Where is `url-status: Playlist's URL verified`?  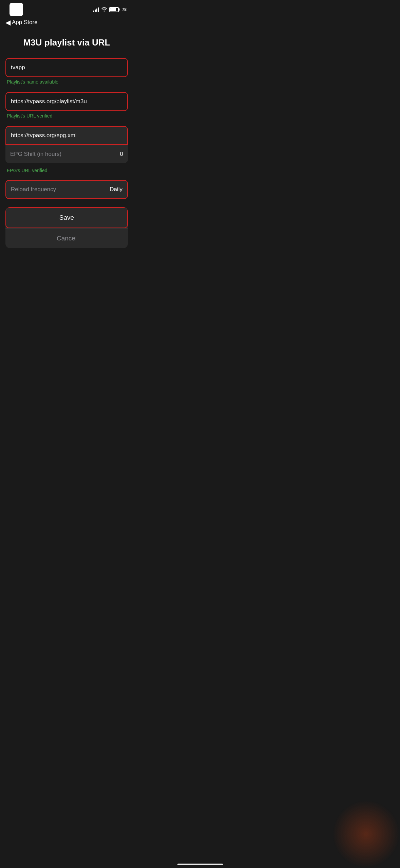 url-status: Playlist's URL verified is located at coordinates (66, 117).